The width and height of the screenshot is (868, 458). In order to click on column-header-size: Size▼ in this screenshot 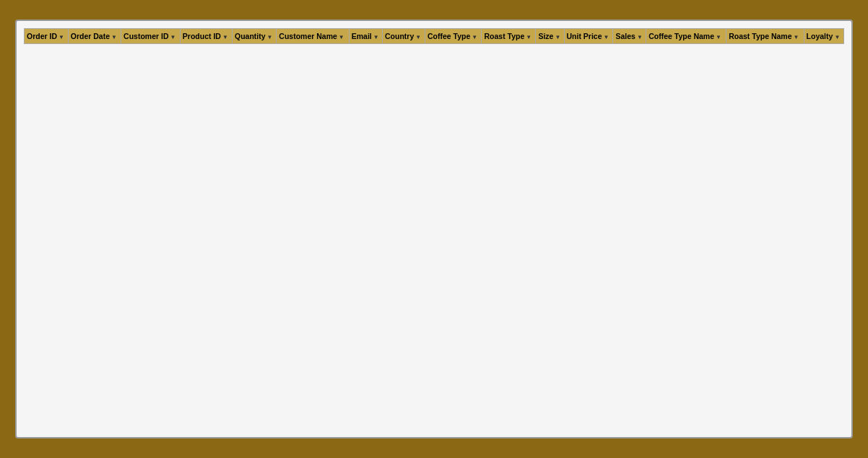, I will do `click(550, 36)`.